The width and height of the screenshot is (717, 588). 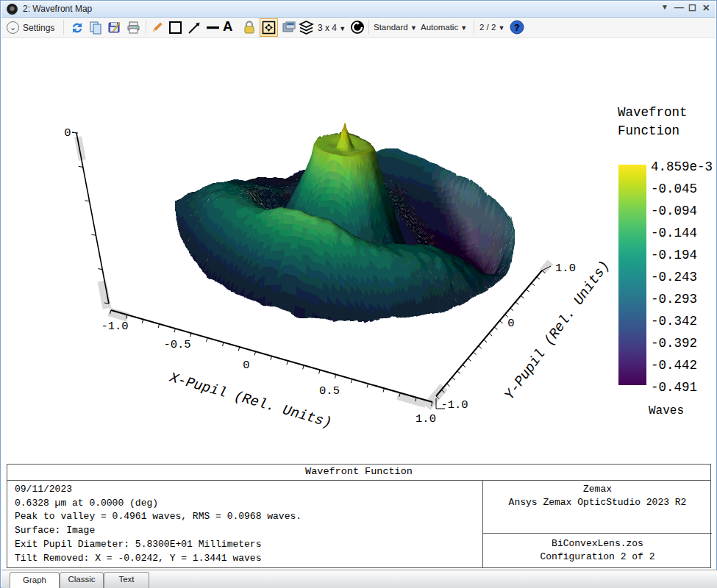 What do you see at coordinates (674, 255) in the screenshot?
I see `svg-text: -0.194` at bounding box center [674, 255].